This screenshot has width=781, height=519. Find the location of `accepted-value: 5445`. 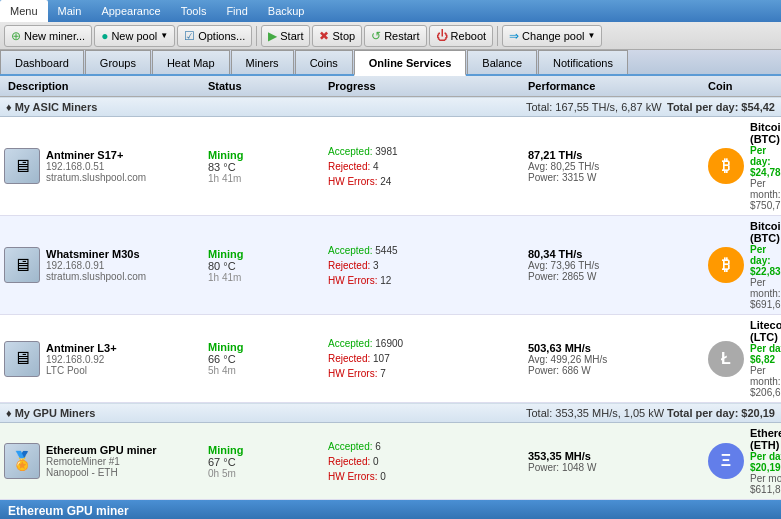

accepted-value: 5445 is located at coordinates (386, 250).